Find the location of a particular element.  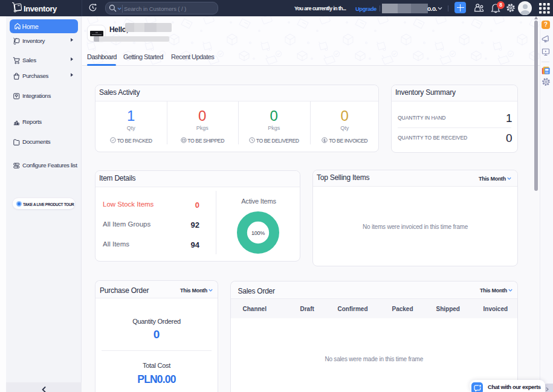

svg-text: 100% is located at coordinates (258, 233).